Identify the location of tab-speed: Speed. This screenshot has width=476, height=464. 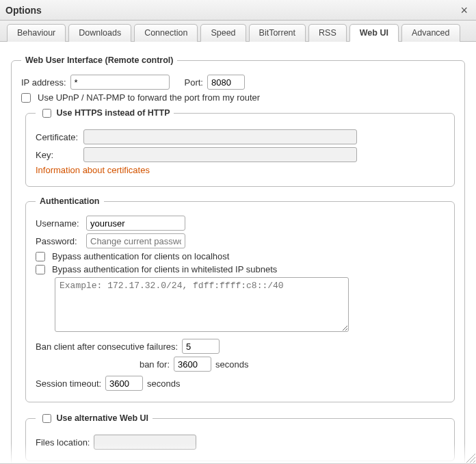
(223, 33).